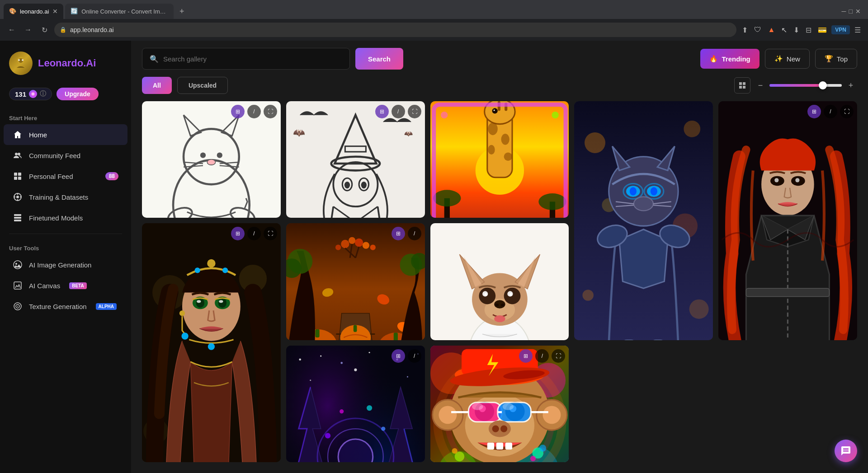  What do you see at coordinates (382, 112) in the screenshot?
I see `item-options-btn-2: ⊞` at bounding box center [382, 112].